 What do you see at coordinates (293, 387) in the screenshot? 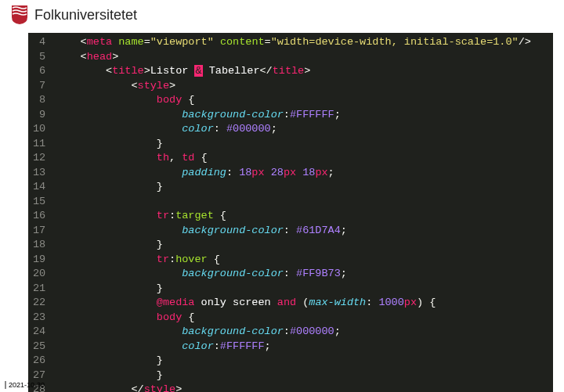
I see `code-line: </style>` at bounding box center [293, 387].